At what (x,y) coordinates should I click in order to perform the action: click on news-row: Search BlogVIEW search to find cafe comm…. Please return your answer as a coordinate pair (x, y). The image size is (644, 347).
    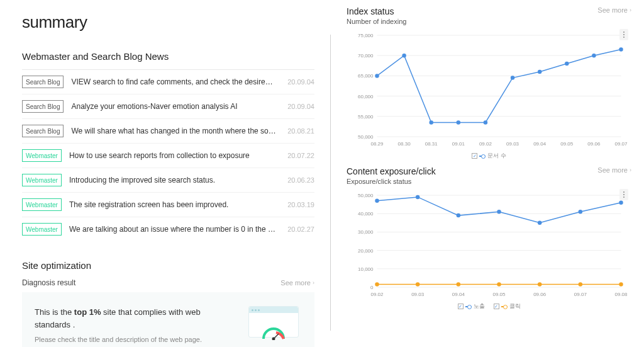
    Looking at the image, I should click on (169, 82).